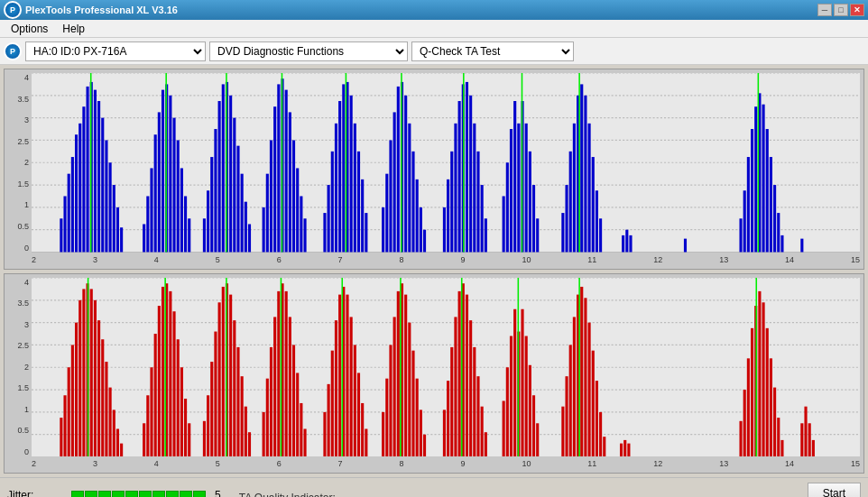 This screenshot has height=497, width=868. I want to click on top-chart-x-axis: 2 3 4 5 6 7 8 9 10 11 12 13 14 15, so click(446, 260).